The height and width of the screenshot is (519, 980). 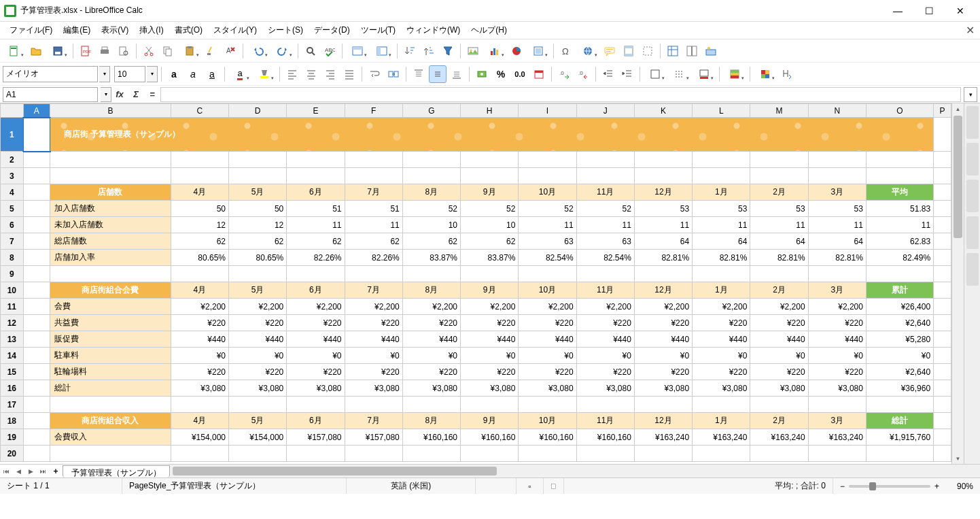 I want to click on row-header-7: 7, so click(x=12, y=241).